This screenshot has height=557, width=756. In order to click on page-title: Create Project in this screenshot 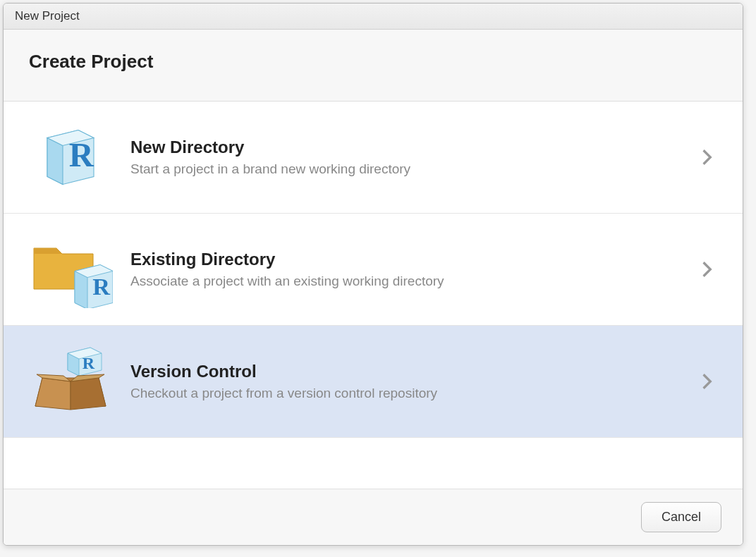, I will do `click(373, 62)`.